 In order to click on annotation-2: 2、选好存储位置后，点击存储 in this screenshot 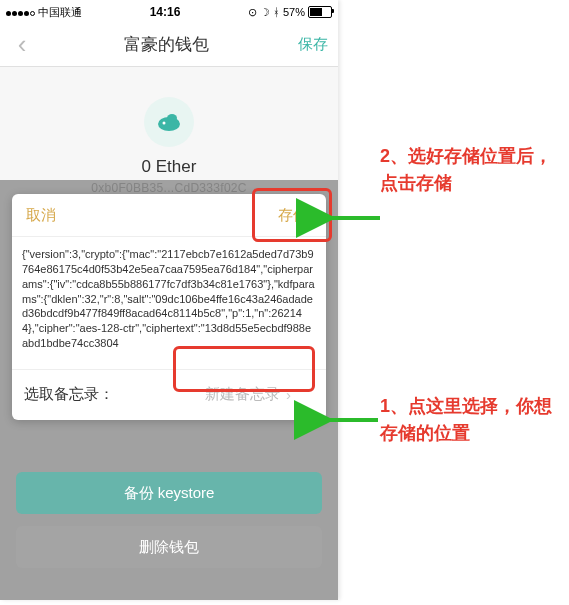, I will do `click(474, 170)`.